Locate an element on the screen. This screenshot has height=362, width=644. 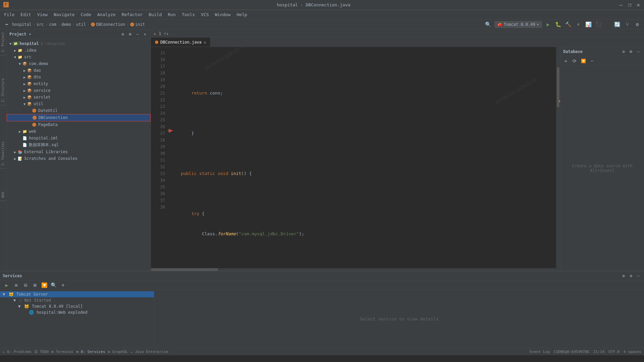
stop-button: ⬛ is located at coordinates (598, 24).